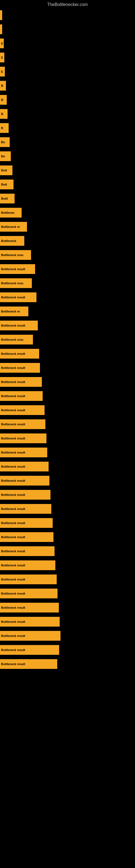 Image resolution: width=135 pixels, height=868 pixels. I want to click on bar-label: Bottl, so click(4, 198).